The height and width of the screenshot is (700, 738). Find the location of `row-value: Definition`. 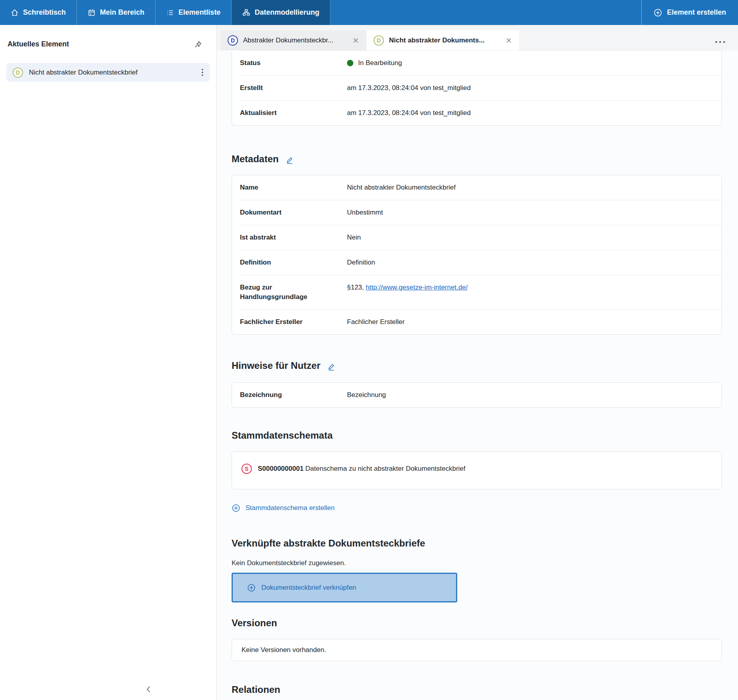

row-value: Definition is located at coordinates (530, 263).